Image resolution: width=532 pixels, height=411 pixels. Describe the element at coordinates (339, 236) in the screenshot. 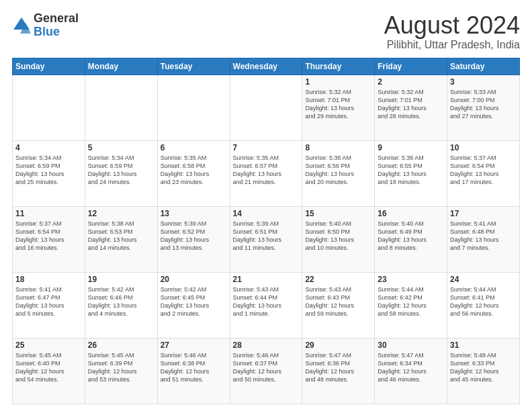

I see `day-info: Sunrise: 5:40 AM Sunset: 6:50 PM Dayligh…` at that location.